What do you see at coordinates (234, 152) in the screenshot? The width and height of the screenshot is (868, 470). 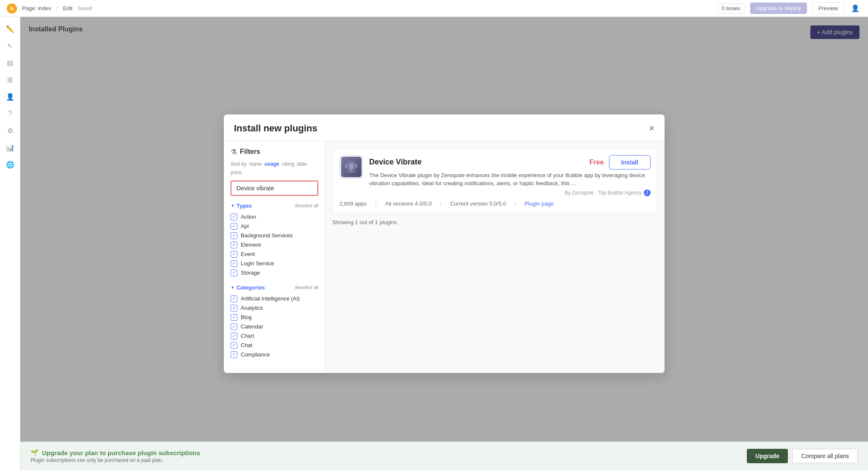 I see `filter-icon: ⚗` at bounding box center [234, 152].